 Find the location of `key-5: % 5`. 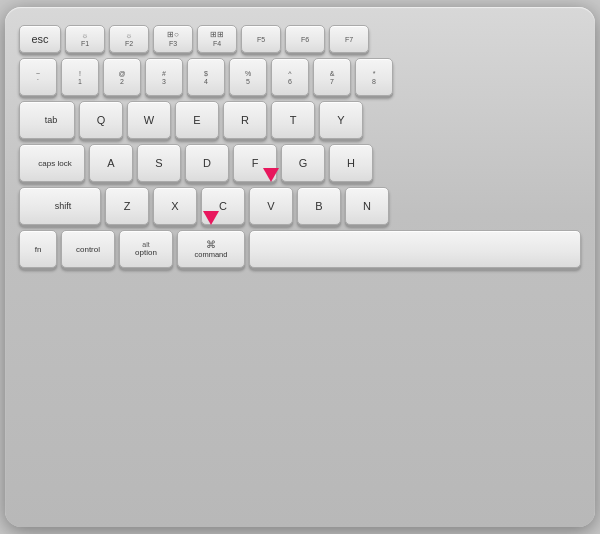

key-5: % 5 is located at coordinates (248, 77).